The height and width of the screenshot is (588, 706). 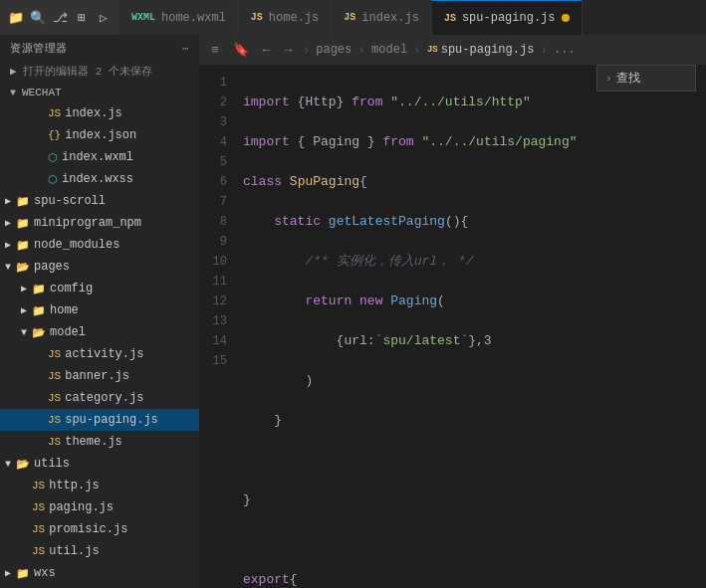 What do you see at coordinates (100, 113) in the screenshot?
I see `list-item: JS index.js` at bounding box center [100, 113].